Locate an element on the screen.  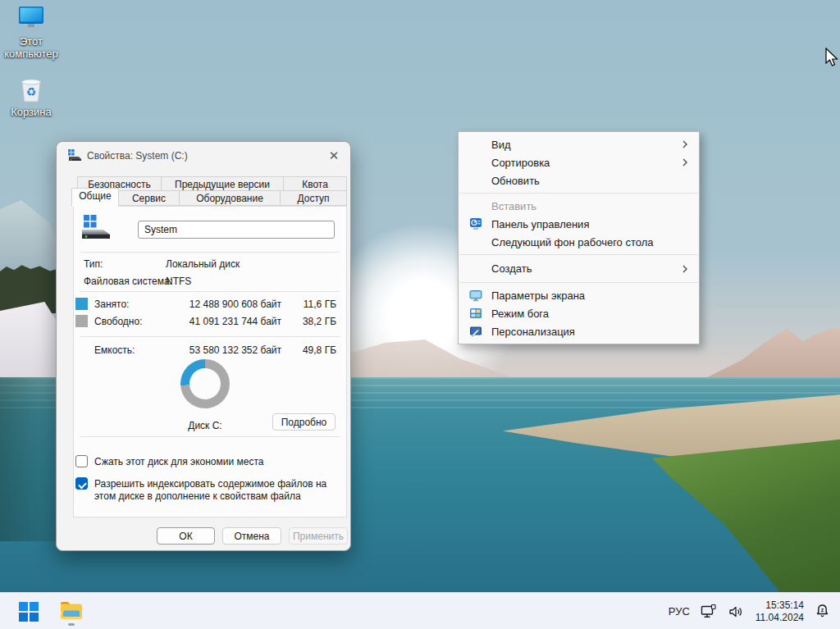
filesystem-label: Файловая система: is located at coordinates (128, 281).